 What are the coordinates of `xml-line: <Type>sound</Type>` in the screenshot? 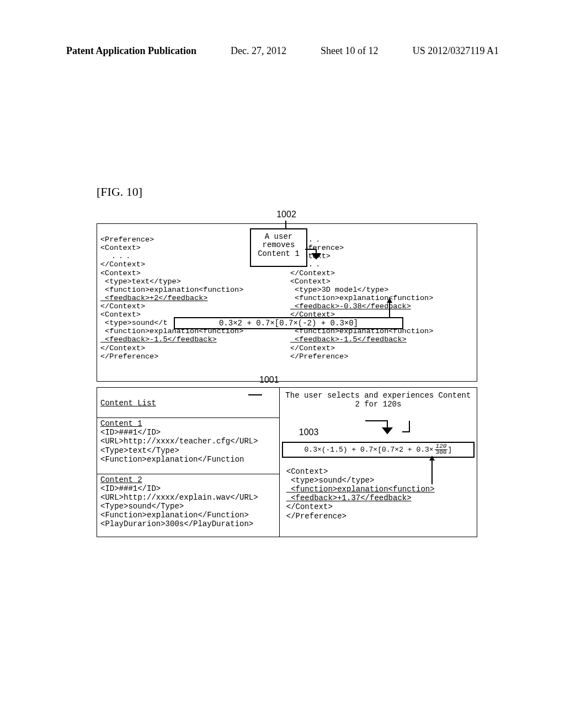 It's located at (142, 506).